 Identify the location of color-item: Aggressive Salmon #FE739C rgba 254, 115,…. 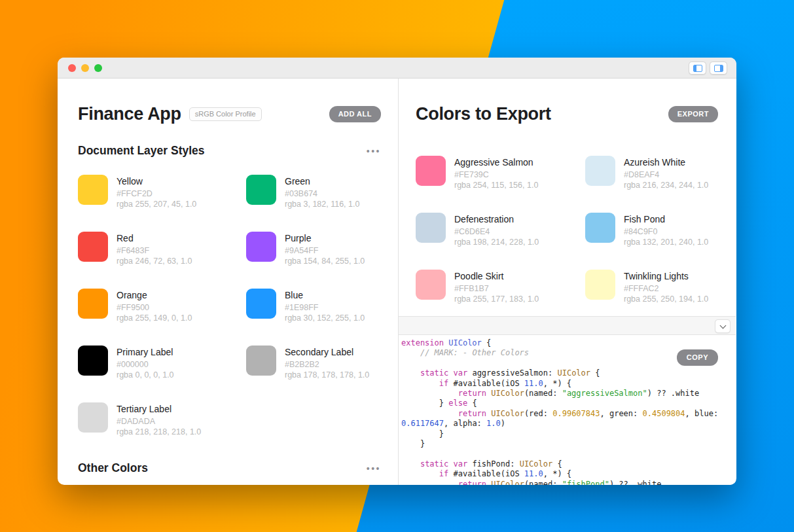
(500, 173).